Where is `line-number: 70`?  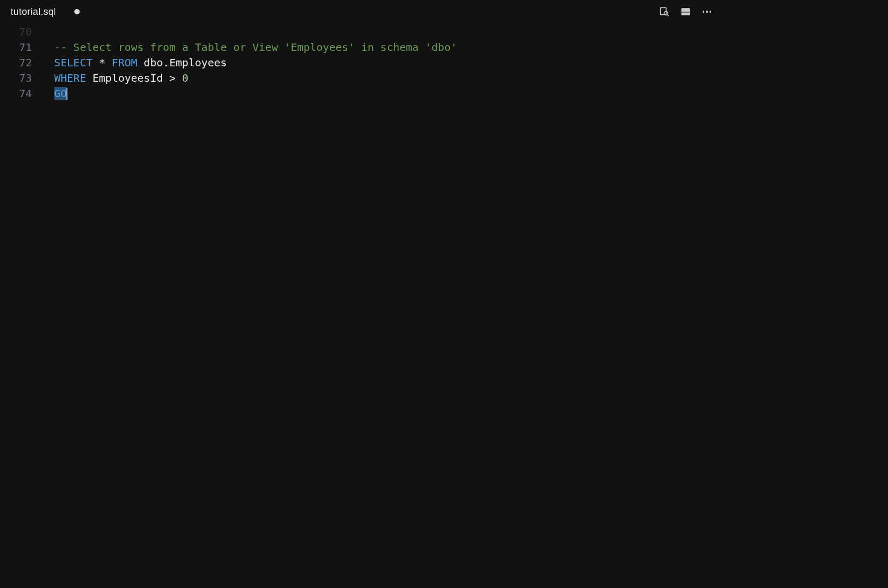 line-number: 70 is located at coordinates (16, 32).